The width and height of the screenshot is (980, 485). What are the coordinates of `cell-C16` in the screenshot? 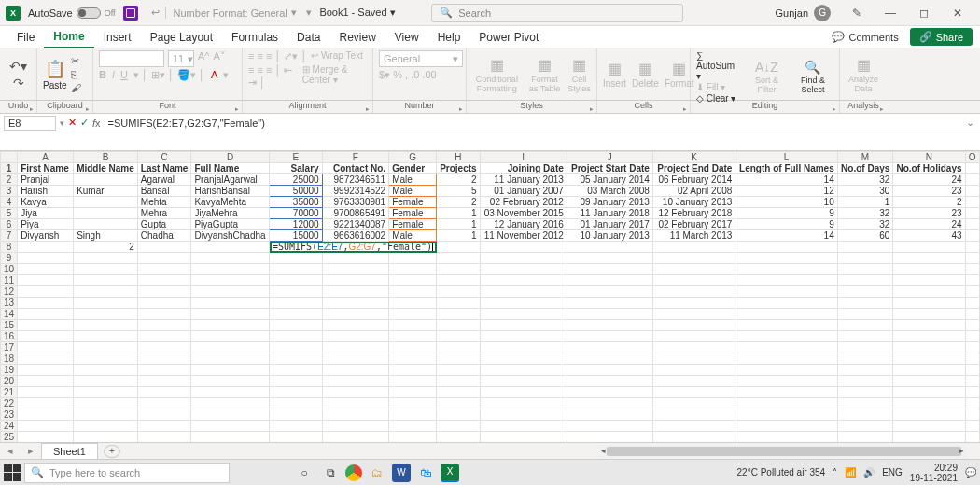 It's located at (164, 337).